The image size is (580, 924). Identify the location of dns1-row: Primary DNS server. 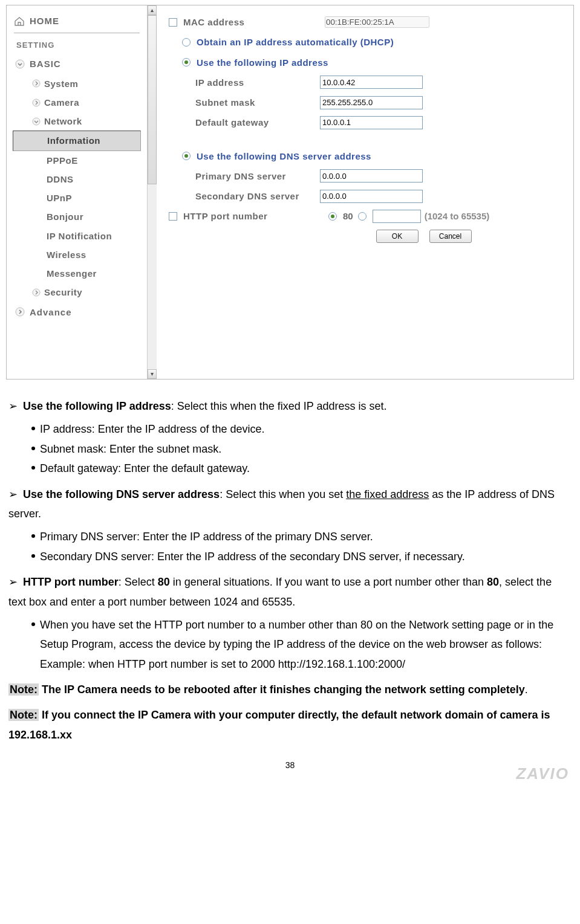
(369, 176).